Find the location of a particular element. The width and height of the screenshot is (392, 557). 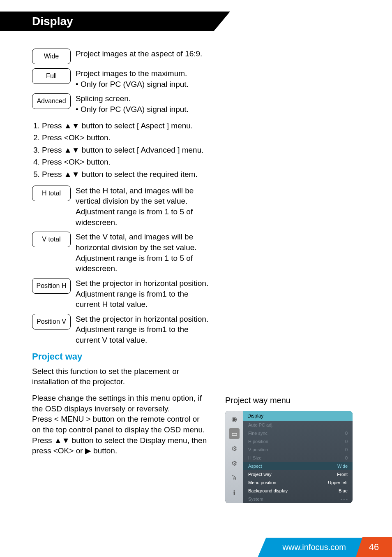

osd-menu-item: Fine sync0 is located at coordinates (298, 433).